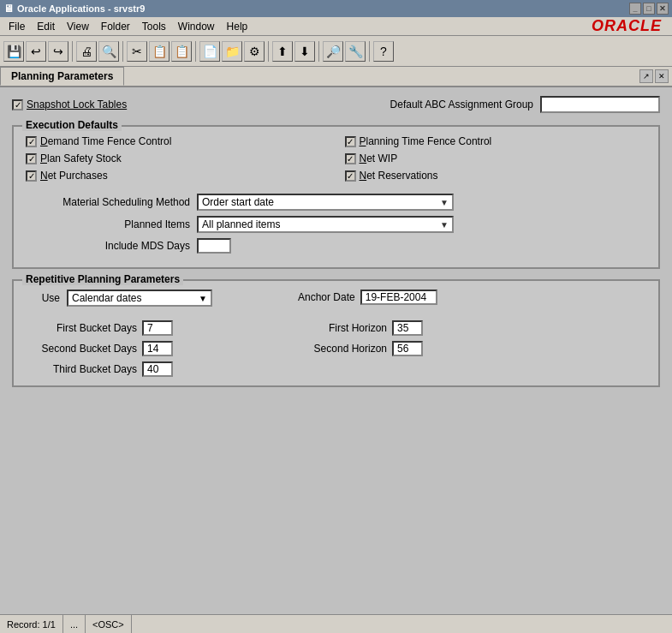  What do you see at coordinates (72, 51) in the screenshot?
I see `toolbar-sep1` at bounding box center [72, 51].